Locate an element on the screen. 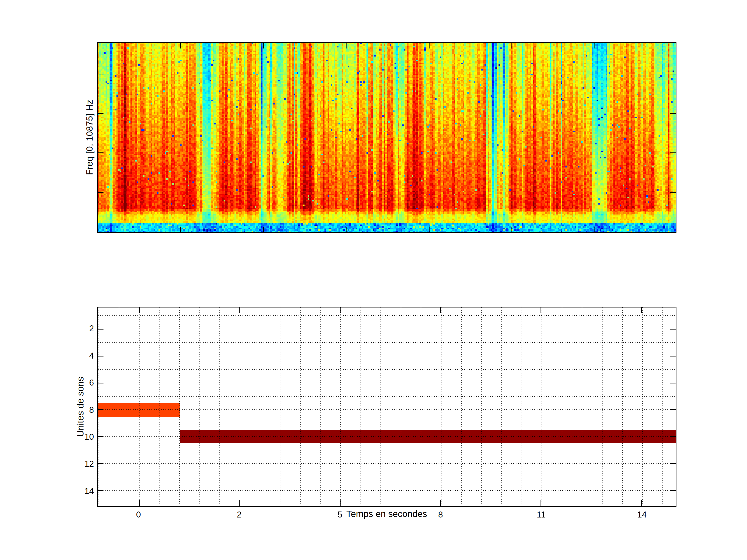 The width and height of the screenshot is (747, 560). y-tick-label: 12 is located at coordinates (78, 464).